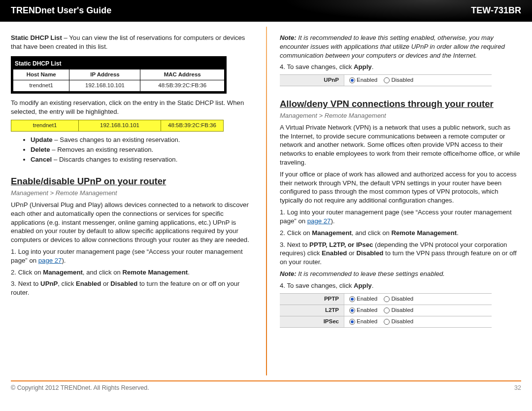 The width and height of the screenshot is (532, 411). What do you see at coordinates (36, 37) in the screenshot?
I see `static-dhcp-label: Static DHCP List` at bounding box center [36, 37].